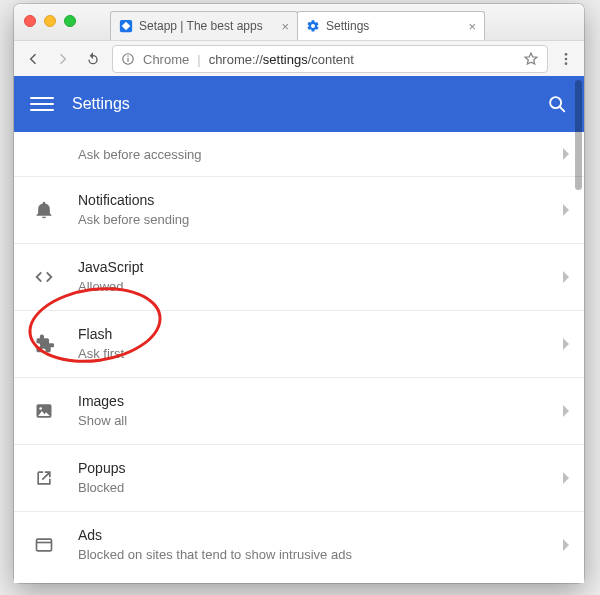  Describe the element at coordinates (44, 545) in the screenshot. I see `window-icon` at that location.